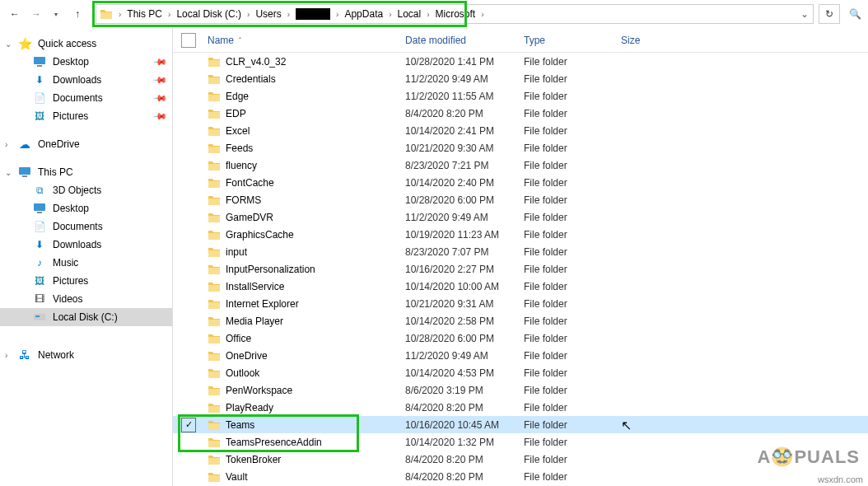  Describe the element at coordinates (86, 190) in the screenshot. I see `sidebar-item: ⧉3D Objects` at that location.